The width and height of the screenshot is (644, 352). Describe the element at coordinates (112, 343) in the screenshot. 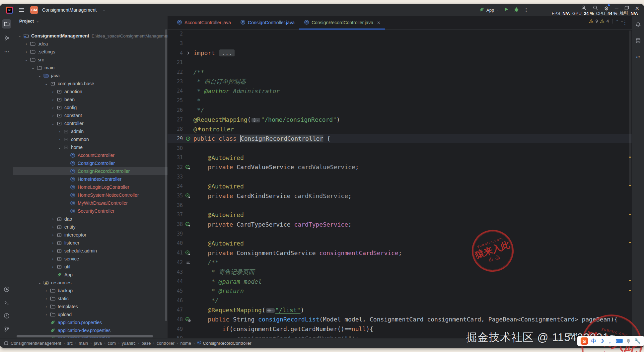

I see `breadcrumb-item: com` at that location.